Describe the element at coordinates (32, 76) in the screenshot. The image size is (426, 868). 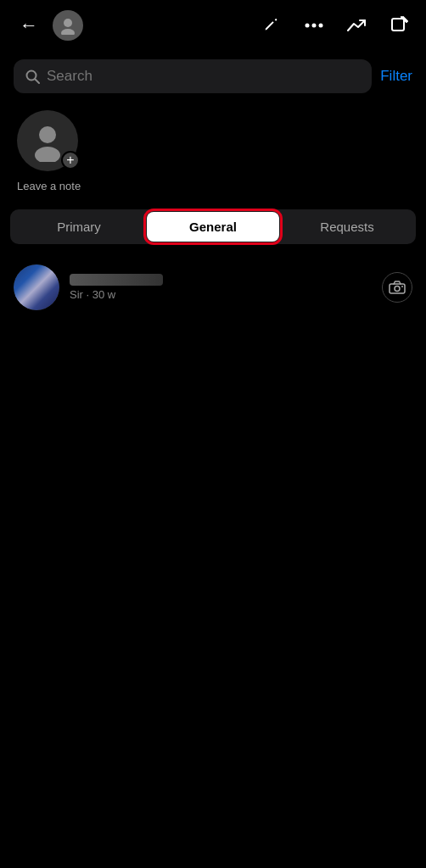
I see `magnify-icon` at that location.